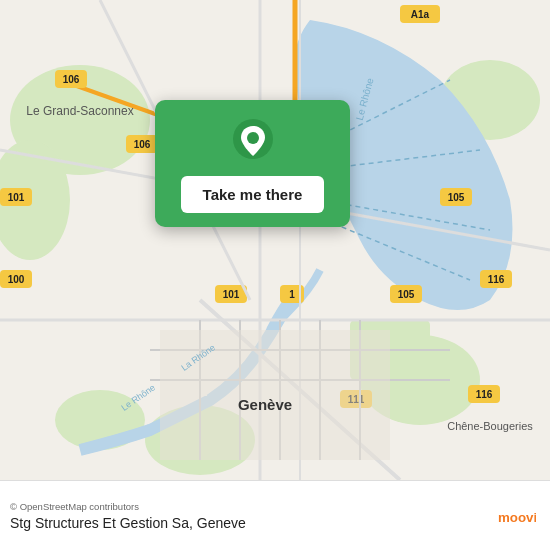 This screenshot has width=550, height=550. I want to click on location-name: Stg Structures Et Gestion Sa, Geneve, so click(128, 523).